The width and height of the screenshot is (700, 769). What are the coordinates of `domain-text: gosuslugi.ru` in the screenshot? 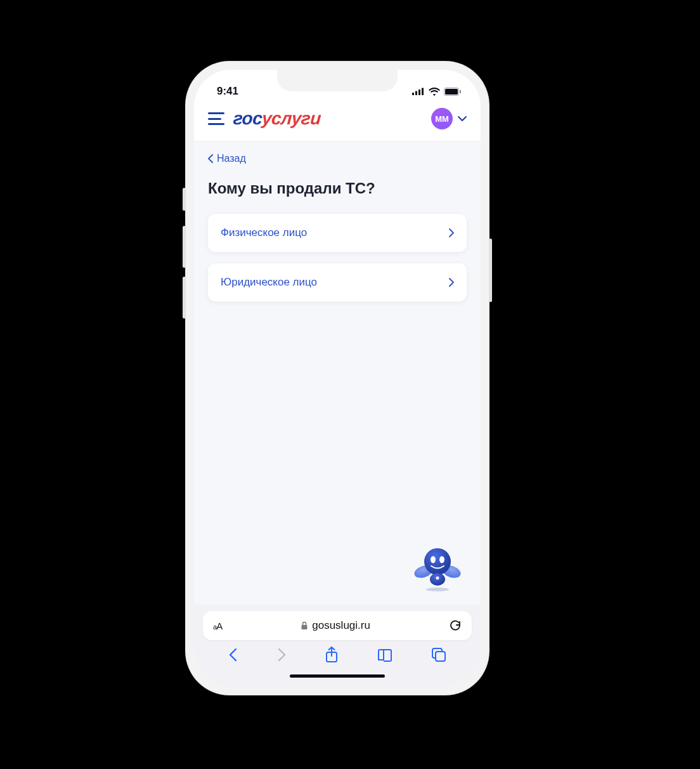 It's located at (341, 626).